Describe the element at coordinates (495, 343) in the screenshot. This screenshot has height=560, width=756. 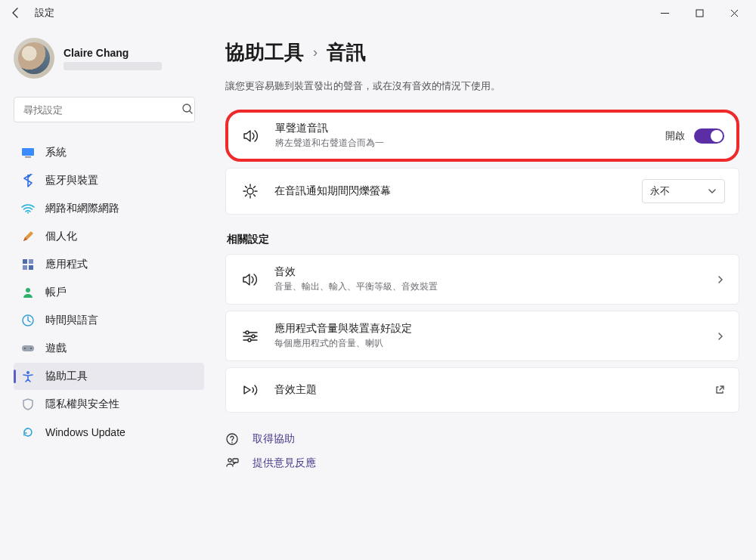
I see `related-sub: 每個應用程式的音量、喇叭` at that location.